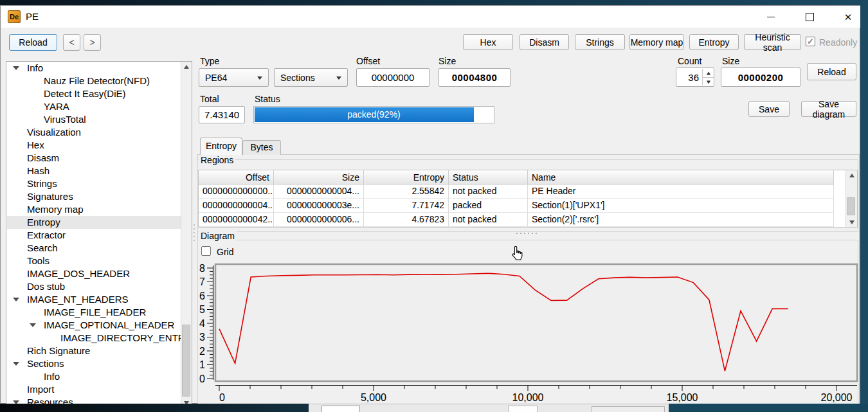 This screenshot has width=868, height=412. What do you see at coordinates (234, 77) in the screenshot?
I see `type-combobox: PE64` at bounding box center [234, 77].